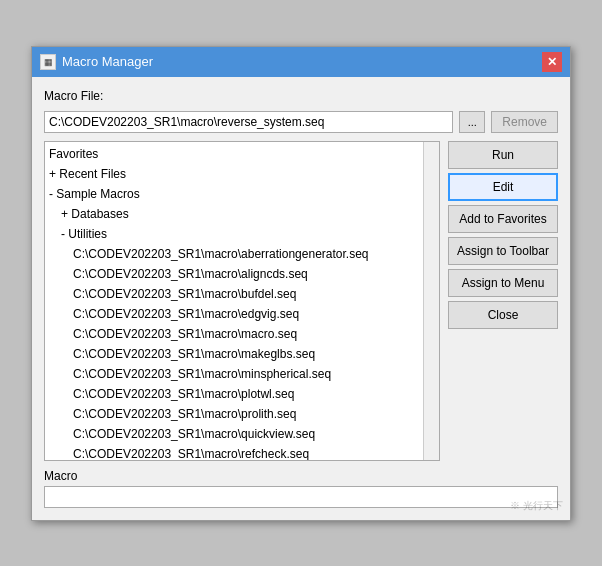  What do you see at coordinates (301, 497) in the screenshot?
I see `macro-input` at bounding box center [301, 497].